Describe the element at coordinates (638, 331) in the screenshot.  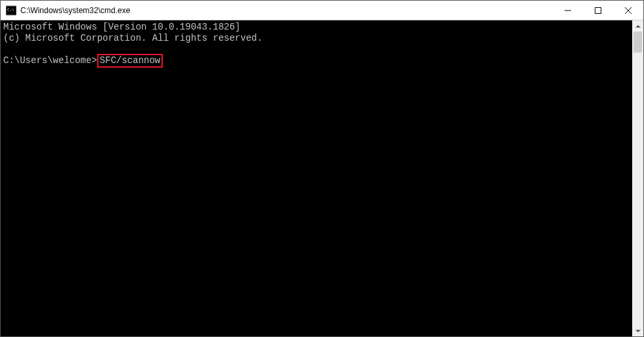
I see `scroll-down-button` at that location.